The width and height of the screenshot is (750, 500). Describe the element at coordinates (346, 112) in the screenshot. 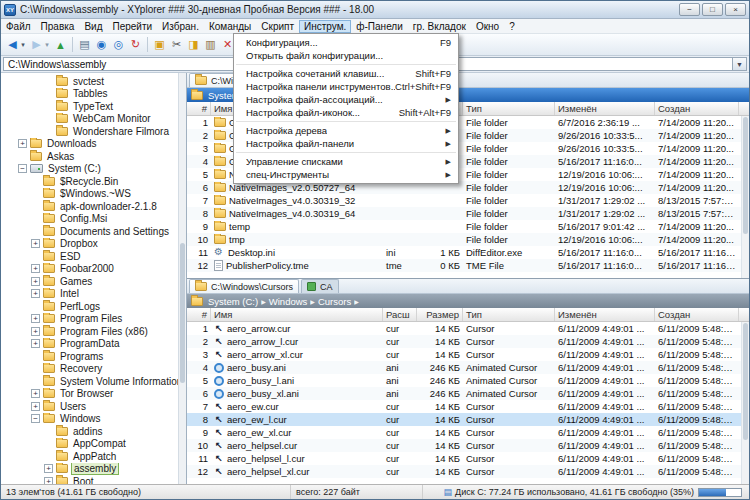

I see `menu-item-customize-file-icons: Настройка файл-иконок...Shift+Alt+F9` at that location.